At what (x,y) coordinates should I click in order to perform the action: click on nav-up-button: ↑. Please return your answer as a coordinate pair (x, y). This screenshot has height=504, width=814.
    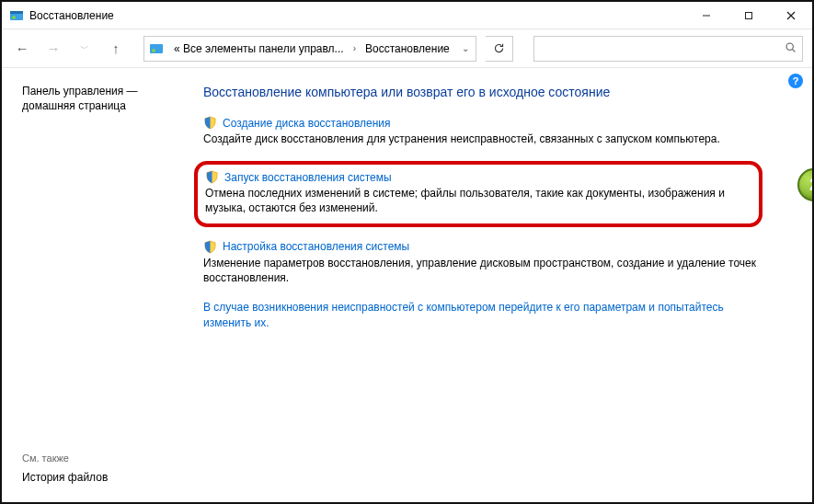
    Looking at the image, I should click on (116, 49).